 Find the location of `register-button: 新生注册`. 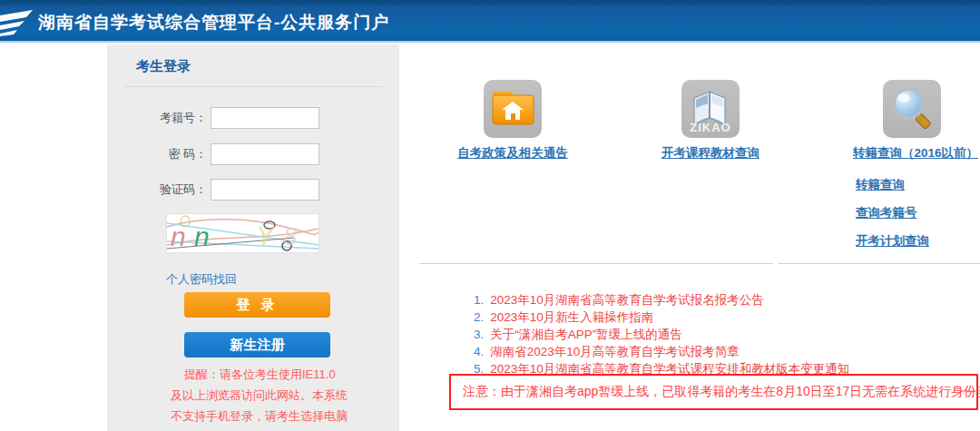

register-button: 新生注册 is located at coordinates (258, 345).